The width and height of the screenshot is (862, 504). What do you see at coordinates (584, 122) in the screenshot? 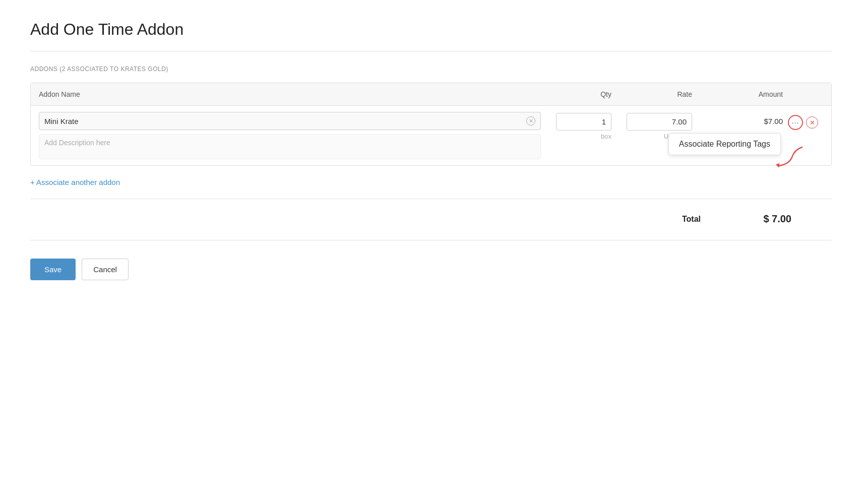
I see `qty-input` at bounding box center [584, 122].